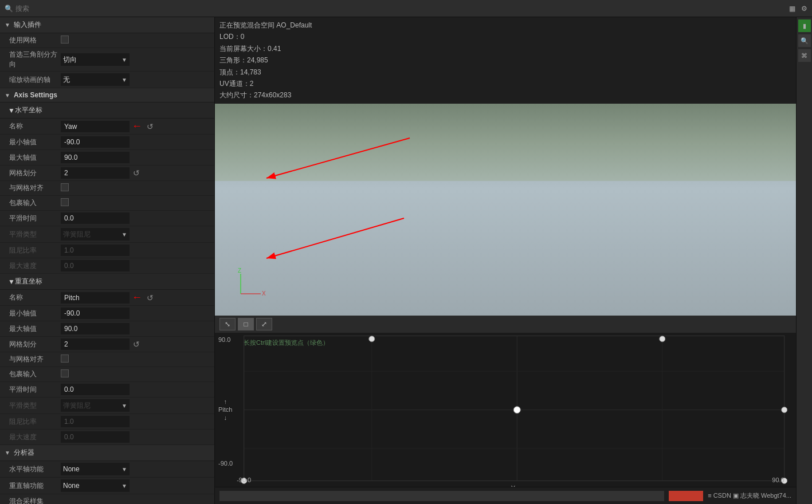 The height and width of the screenshot is (504, 812). Describe the element at coordinates (136, 173) in the screenshot. I see `h-grid-reset: ↺` at that location.